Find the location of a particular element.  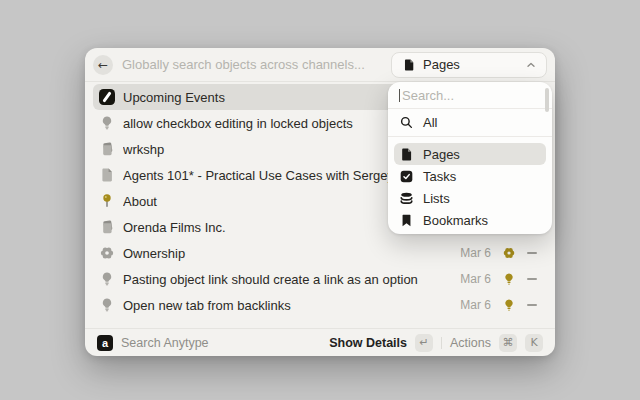

dropdown-item-label: Tasks is located at coordinates (440, 176).